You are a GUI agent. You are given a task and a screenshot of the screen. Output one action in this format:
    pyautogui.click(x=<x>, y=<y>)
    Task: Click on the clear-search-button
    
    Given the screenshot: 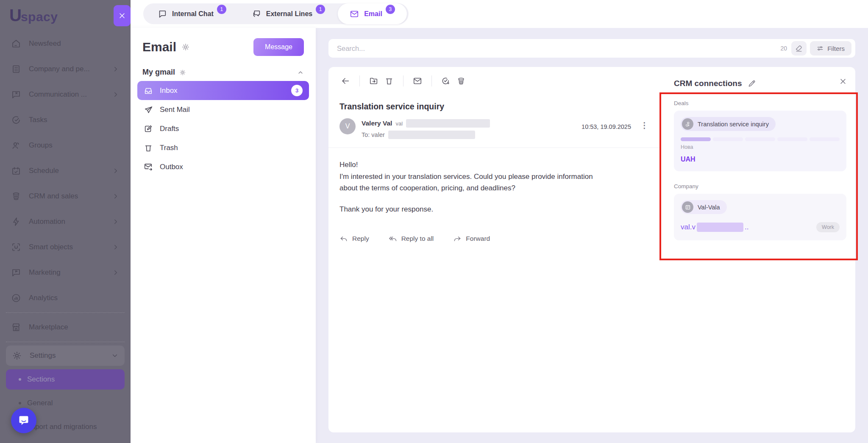 What is the action you would take?
    pyautogui.click(x=799, y=48)
    